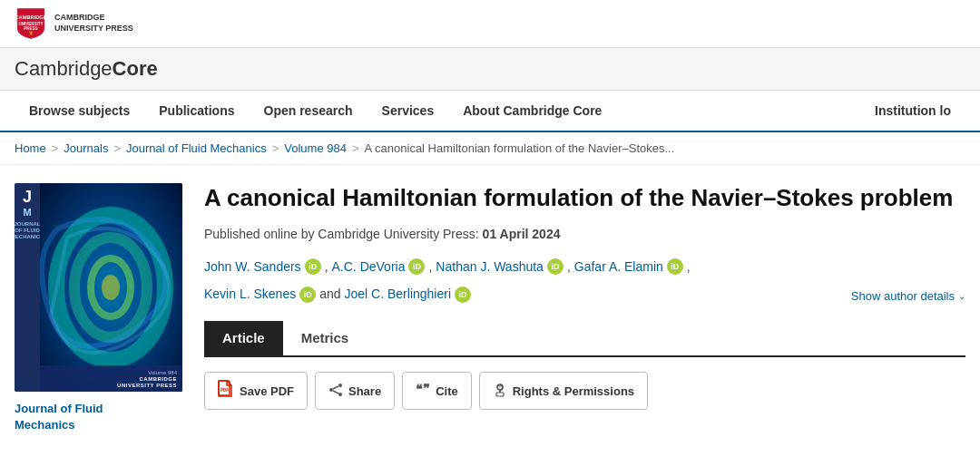 The width and height of the screenshot is (980, 476). What do you see at coordinates (98, 417) in the screenshot?
I see `journal-link: Journal of FluidMechanics` at bounding box center [98, 417].